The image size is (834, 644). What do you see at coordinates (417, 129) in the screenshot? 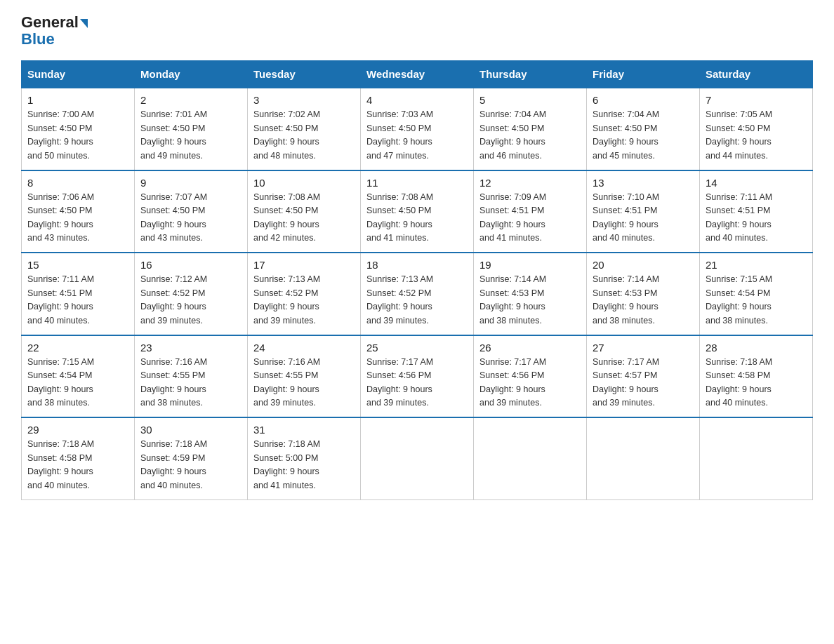
I see `calendar-cell: 4 Sunrise: 7:03 AMSunset: 4:50 PMDayligh…` at bounding box center [417, 129].